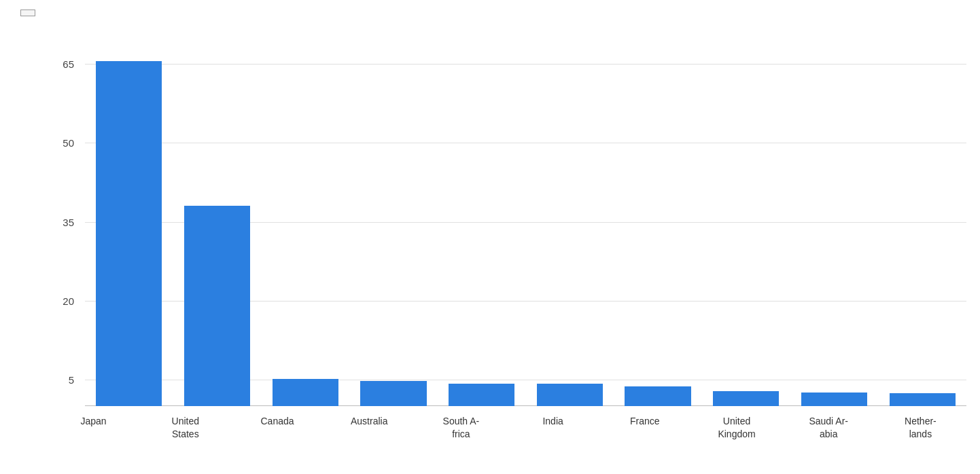 Image resolution: width=980 pixels, height=474 pixels. I want to click on x-label: India, so click(553, 421).